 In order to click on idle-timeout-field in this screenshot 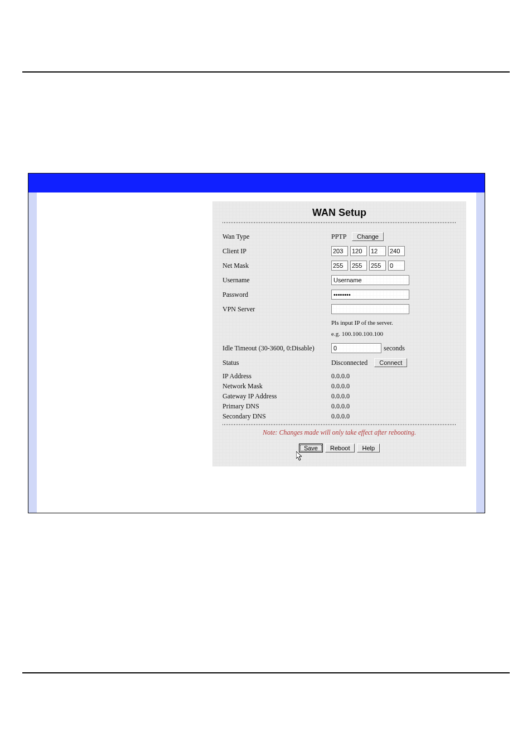, I will do `click(356, 348)`.